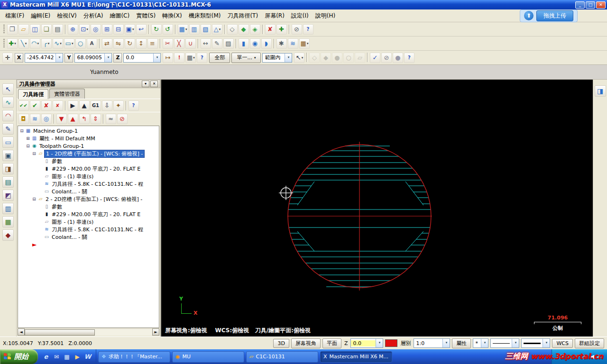  What do you see at coordinates (35, 44) in the screenshot?
I see `create-arc-icon: ◠▾` at bounding box center [35, 44].